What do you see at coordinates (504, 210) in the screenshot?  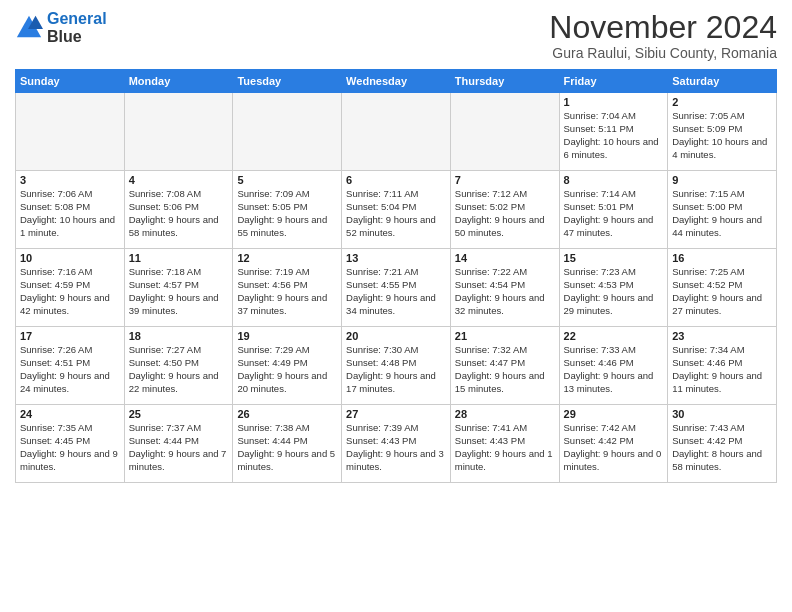 I see `calendar-cell: 7Sunrise: 7:12 AM Sunset: 5:02 PM Daylig…` at bounding box center [504, 210].